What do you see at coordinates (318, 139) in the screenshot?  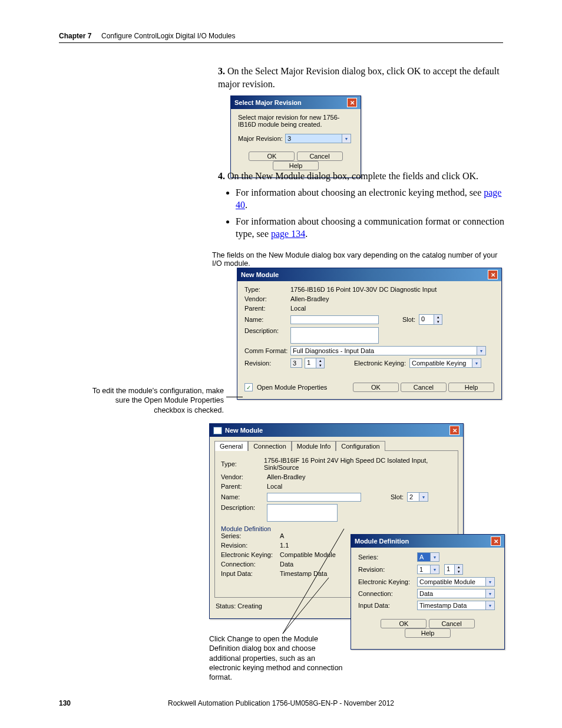 I see `major-revision-dropdown: 3 ▾` at bounding box center [318, 139].